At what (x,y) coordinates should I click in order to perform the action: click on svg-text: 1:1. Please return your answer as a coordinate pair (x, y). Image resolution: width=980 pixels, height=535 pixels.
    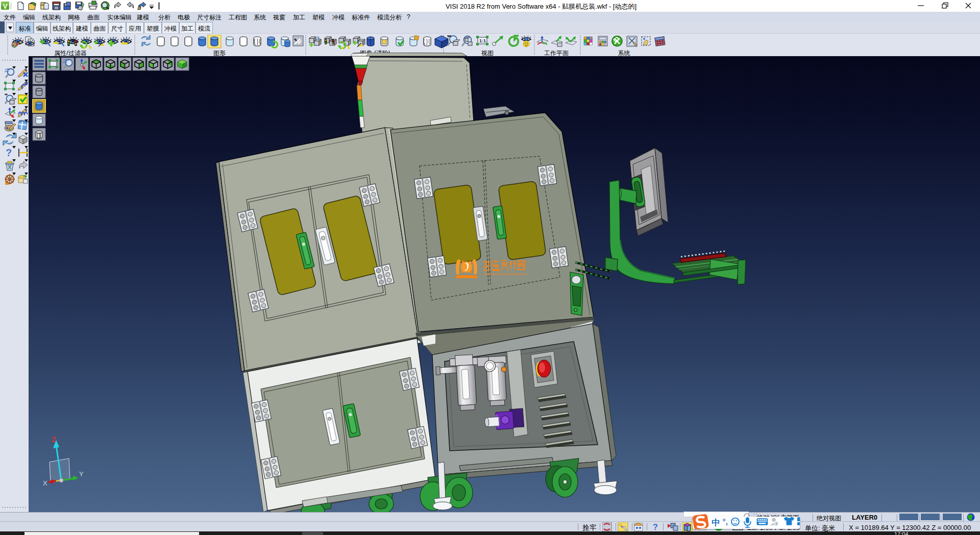
    Looking at the image, I should click on (483, 41).